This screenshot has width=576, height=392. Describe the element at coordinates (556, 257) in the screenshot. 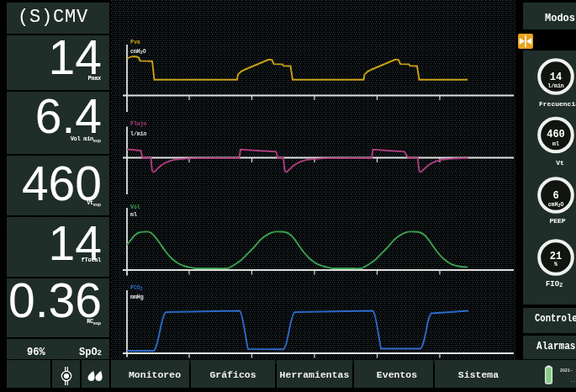

I see `svg-text: 21` at that location.